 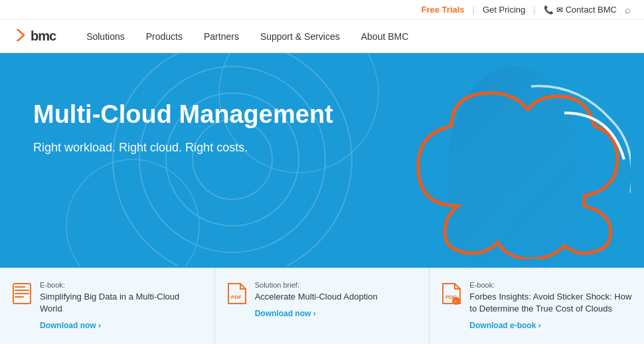 What do you see at coordinates (222, 37) in the screenshot?
I see `nav-partners: Partners` at bounding box center [222, 37].